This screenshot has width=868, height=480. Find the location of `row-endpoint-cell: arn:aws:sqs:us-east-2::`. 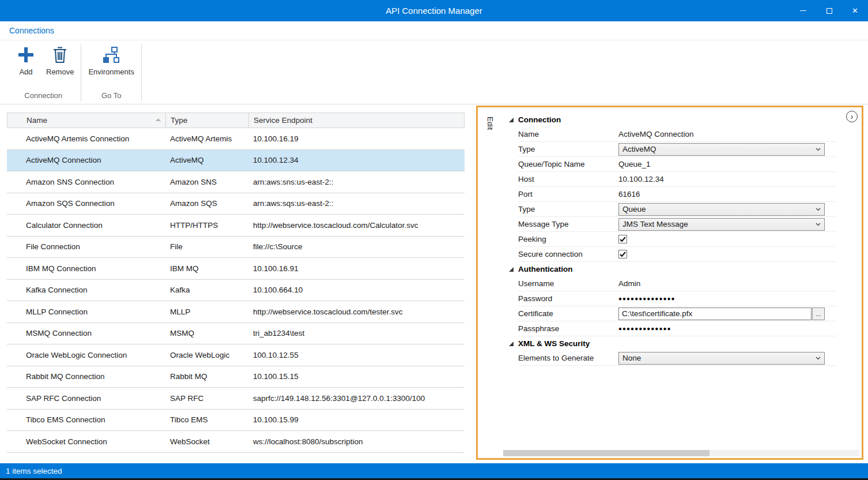

row-endpoint-cell: arn:aws:sqs:us-east-2:: is located at coordinates (356, 203).